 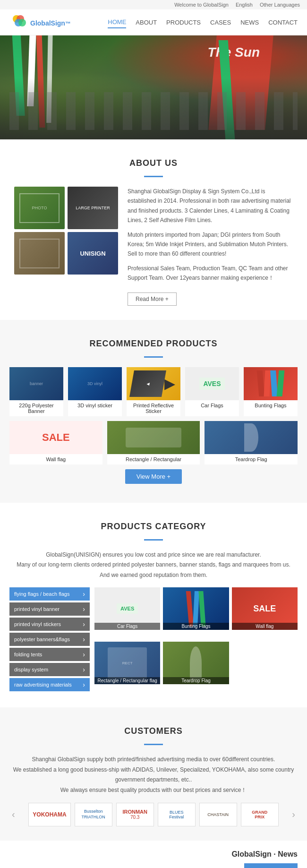 What do you see at coordinates (50, 609) in the screenshot?
I see `cat-item-vinyl: printed vinyl banner ›` at bounding box center [50, 609].